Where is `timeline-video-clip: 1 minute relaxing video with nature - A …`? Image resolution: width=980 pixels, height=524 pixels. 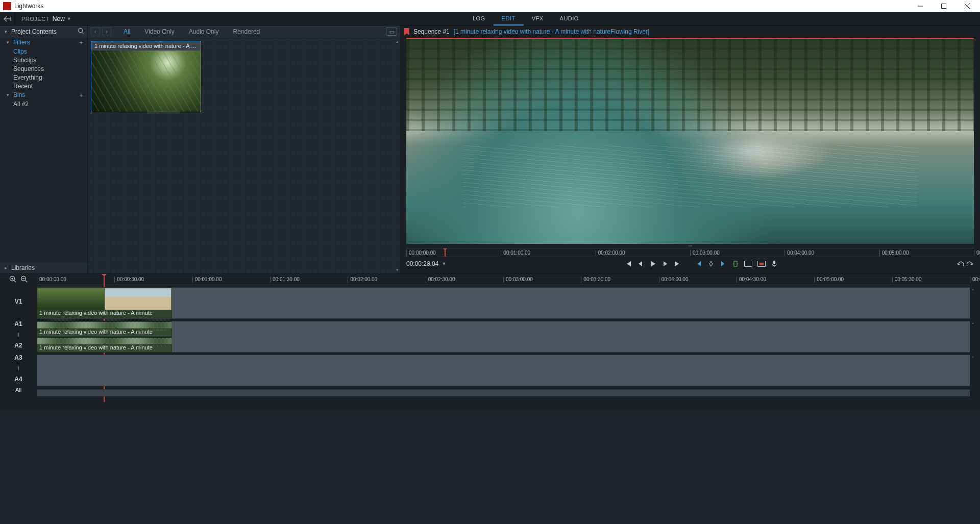 timeline-video-clip: 1 minute relaxing video with nature - A … is located at coordinates (104, 303).